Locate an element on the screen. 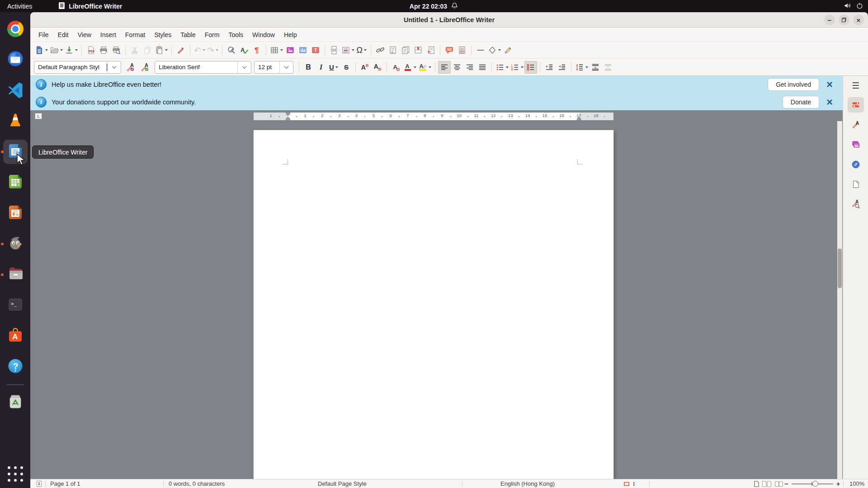  insert-page-break-button is located at coordinates (334, 50).